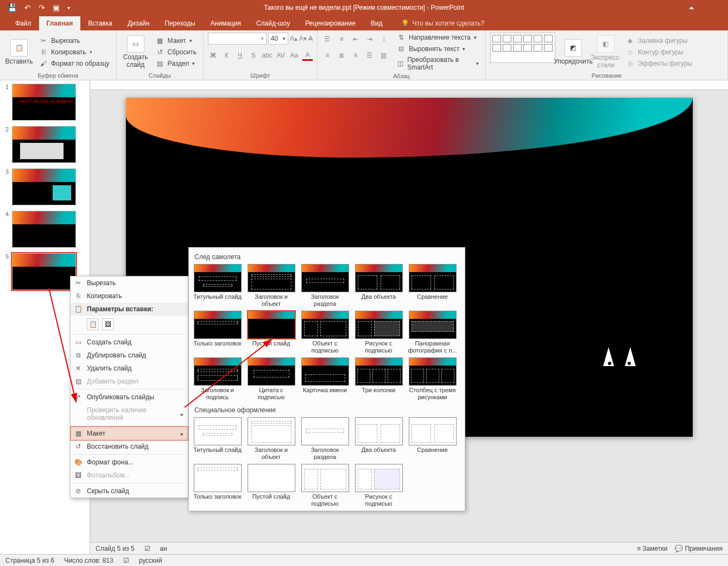  Describe the element at coordinates (28, 8) in the screenshot. I see `undo-icon: ↶` at that location.